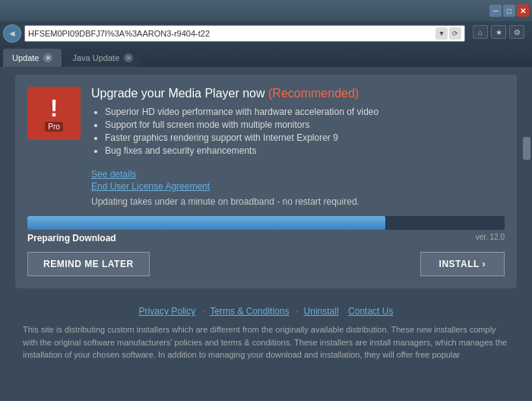 The image size is (532, 401). What do you see at coordinates (298, 186) in the screenshot?
I see `eula-link: End User License Agreement` at bounding box center [298, 186].